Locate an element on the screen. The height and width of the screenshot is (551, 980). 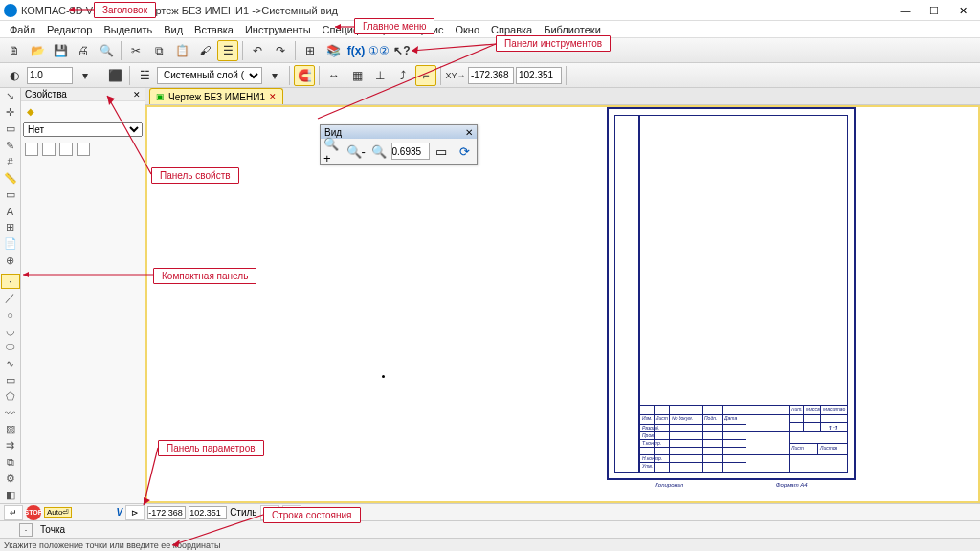
redo-icon: ↷ is located at coordinates (280, 51).